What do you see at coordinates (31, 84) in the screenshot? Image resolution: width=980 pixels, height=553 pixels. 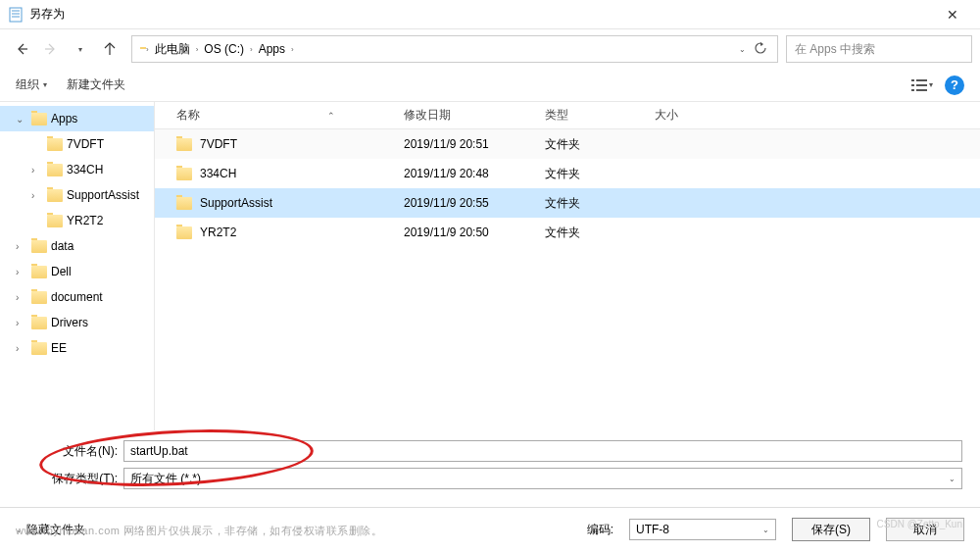 I see `organize-button: 组织 ▾` at bounding box center [31, 84].